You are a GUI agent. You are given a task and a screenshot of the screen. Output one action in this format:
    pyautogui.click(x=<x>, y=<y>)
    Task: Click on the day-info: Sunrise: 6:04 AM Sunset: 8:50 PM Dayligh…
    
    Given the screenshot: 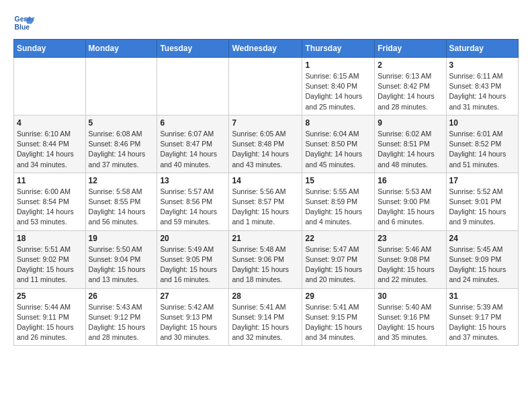 What is the action you would take?
    pyautogui.click(x=339, y=149)
    